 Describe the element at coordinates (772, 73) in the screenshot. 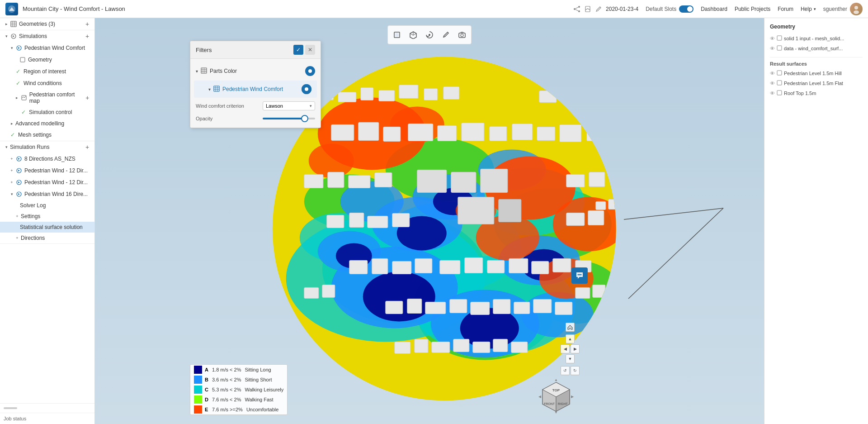

I see `ped-hill-eye-icon: 👁` at that location.